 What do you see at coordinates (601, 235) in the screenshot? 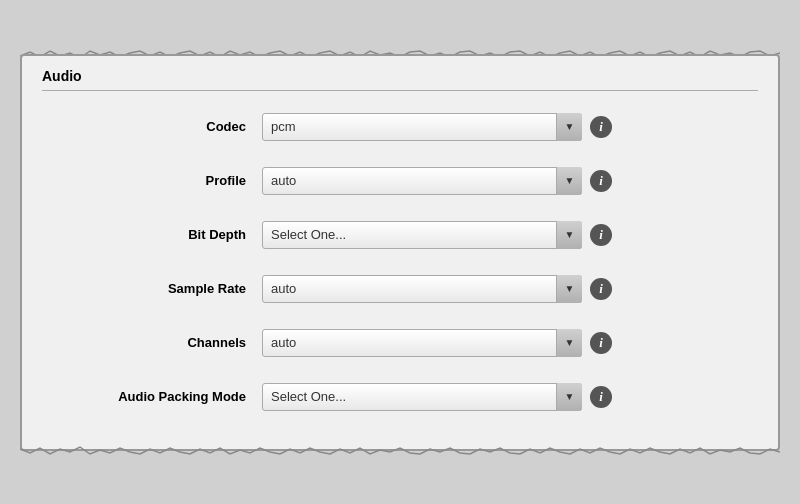
I see `bit-depth-info-icon: i` at bounding box center [601, 235].